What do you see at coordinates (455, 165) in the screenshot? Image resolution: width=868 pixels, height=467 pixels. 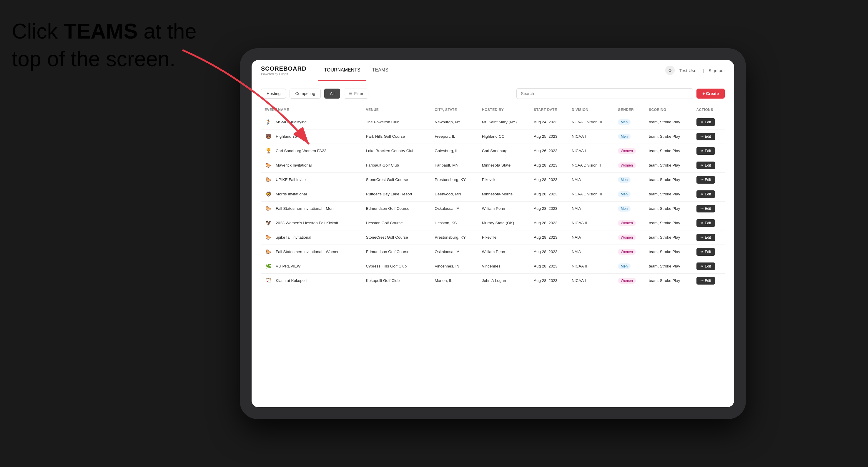 I see `cell-city: Faribault, MN` at bounding box center [455, 165].